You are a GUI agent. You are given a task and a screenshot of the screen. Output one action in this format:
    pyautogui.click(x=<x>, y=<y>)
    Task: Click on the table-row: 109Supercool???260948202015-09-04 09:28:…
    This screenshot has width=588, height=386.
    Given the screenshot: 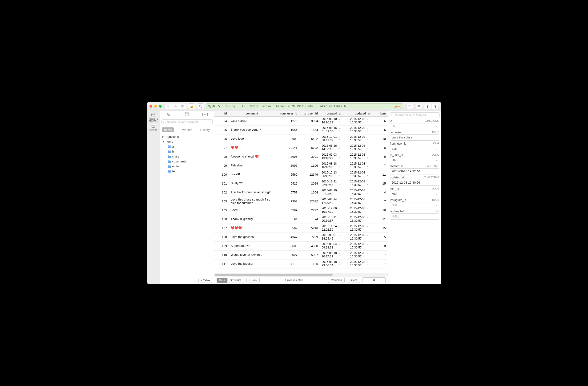 What is the action you would take?
    pyautogui.click(x=301, y=246)
    